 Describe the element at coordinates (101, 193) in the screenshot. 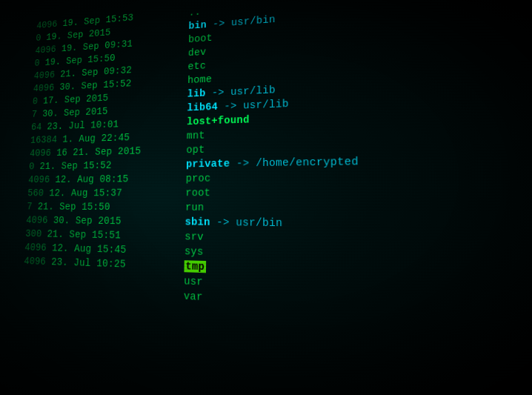

I see `list-item: 560 12. Aug 15:37` at that location.